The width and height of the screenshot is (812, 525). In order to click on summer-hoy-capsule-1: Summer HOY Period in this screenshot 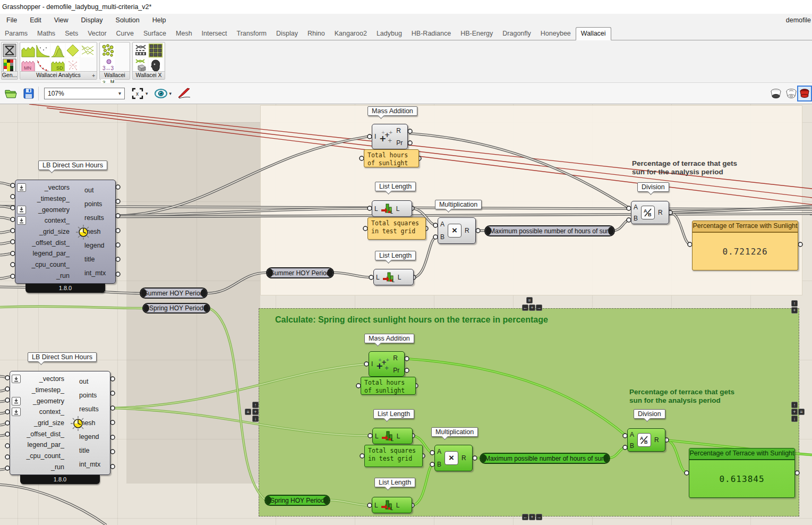, I will do `click(174, 293)`.